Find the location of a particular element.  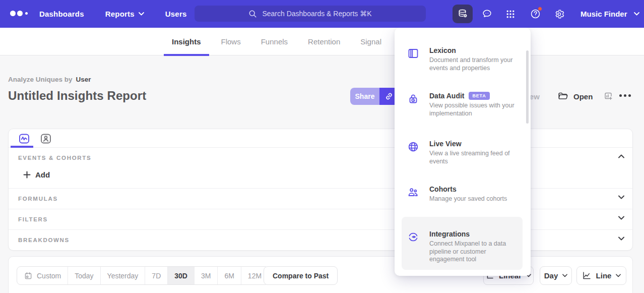

menu-item-title: Lexicon is located at coordinates (442, 50).